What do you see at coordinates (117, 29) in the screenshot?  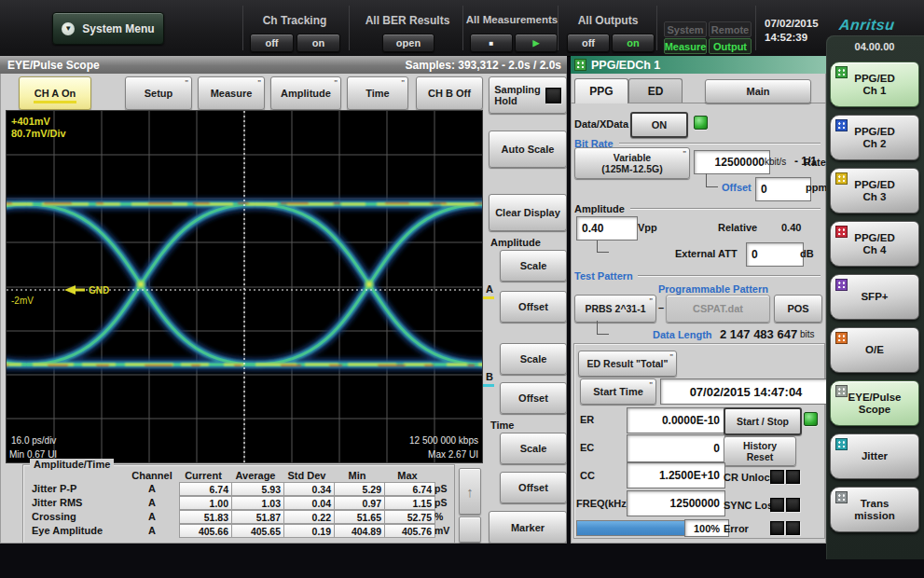 I see `system-menu-label: System Menu` at bounding box center [117, 29].